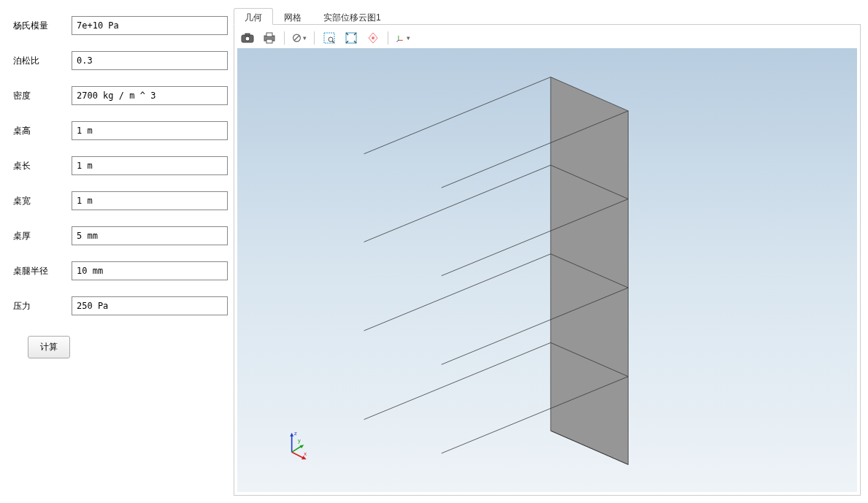 This screenshot has height=503, width=868. Describe the element at coordinates (150, 166) in the screenshot. I see `input-table-length` at that location.